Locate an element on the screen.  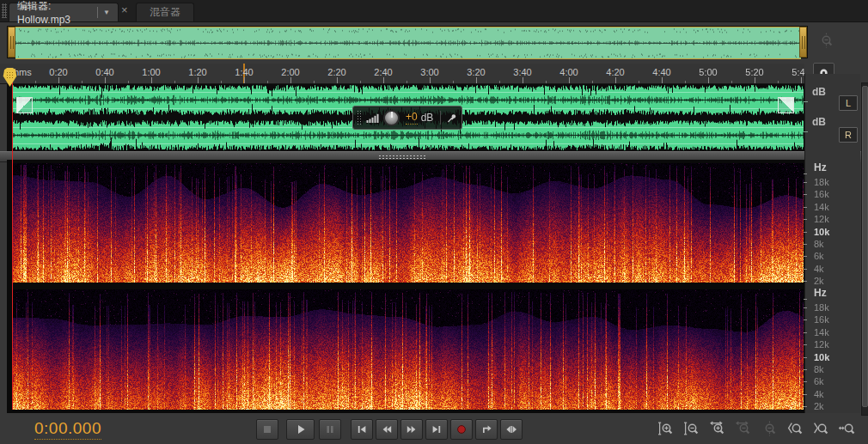
zoom-out-amplitude-button is located at coordinates (692, 429).